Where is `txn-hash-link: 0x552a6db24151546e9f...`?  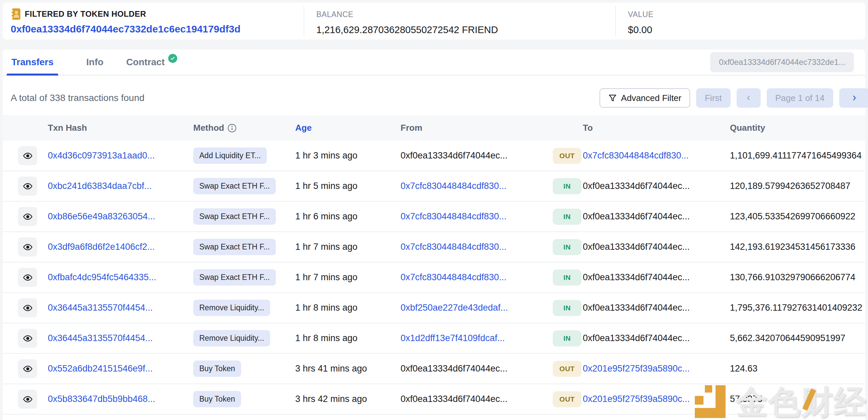 txn-hash-link: 0x552a6db24151546e9f... is located at coordinates (121, 369).